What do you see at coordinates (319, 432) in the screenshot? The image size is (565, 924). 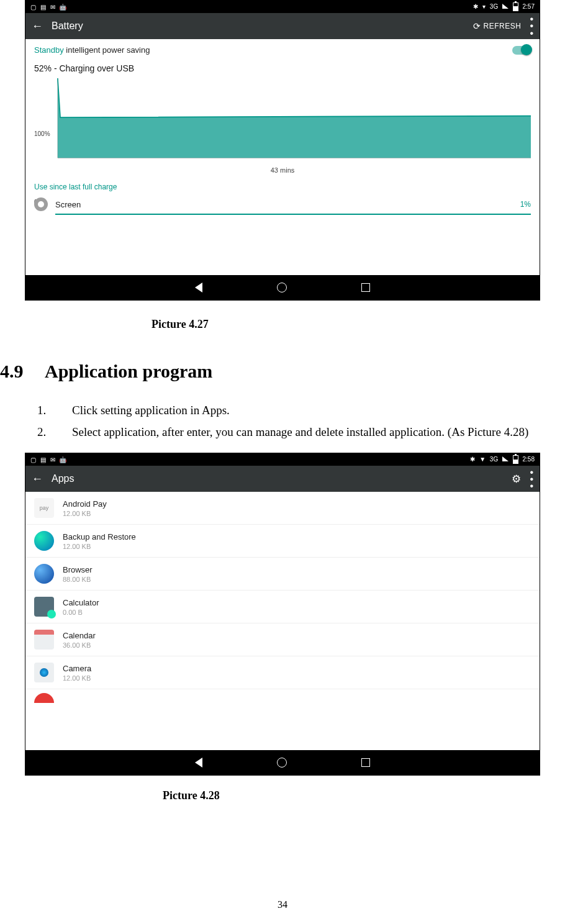 I see `list-text: Select application, after enter, you can…` at bounding box center [319, 432].